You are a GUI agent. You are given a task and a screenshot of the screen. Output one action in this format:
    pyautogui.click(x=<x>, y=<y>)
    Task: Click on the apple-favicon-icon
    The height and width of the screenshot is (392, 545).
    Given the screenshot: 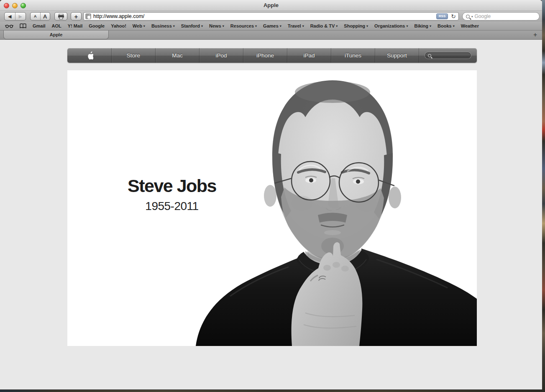 What is the action you would take?
    pyautogui.click(x=88, y=16)
    